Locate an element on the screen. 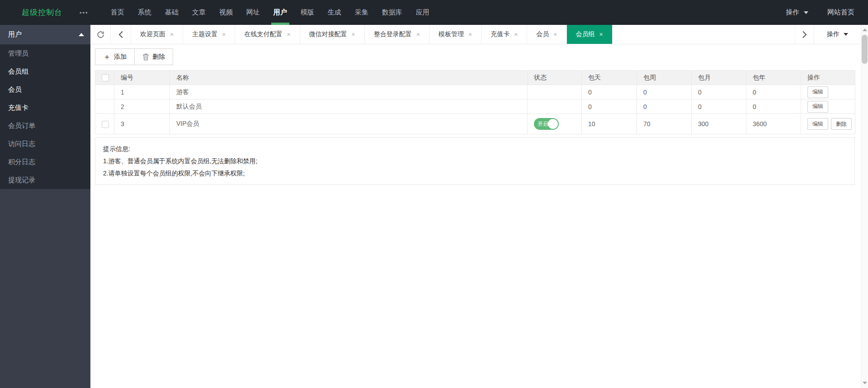  per-year: 3600 is located at coordinates (774, 124).